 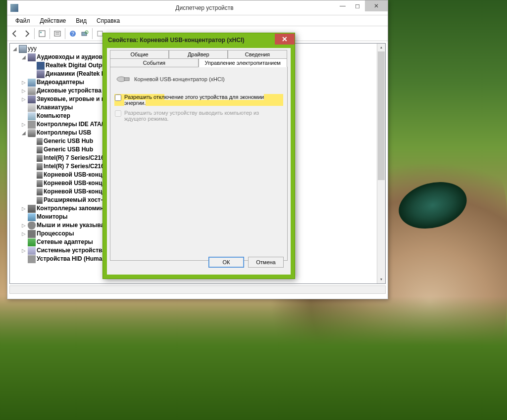 What do you see at coordinates (81, 21) in the screenshot?
I see `menu-view: Вид` at bounding box center [81, 21].